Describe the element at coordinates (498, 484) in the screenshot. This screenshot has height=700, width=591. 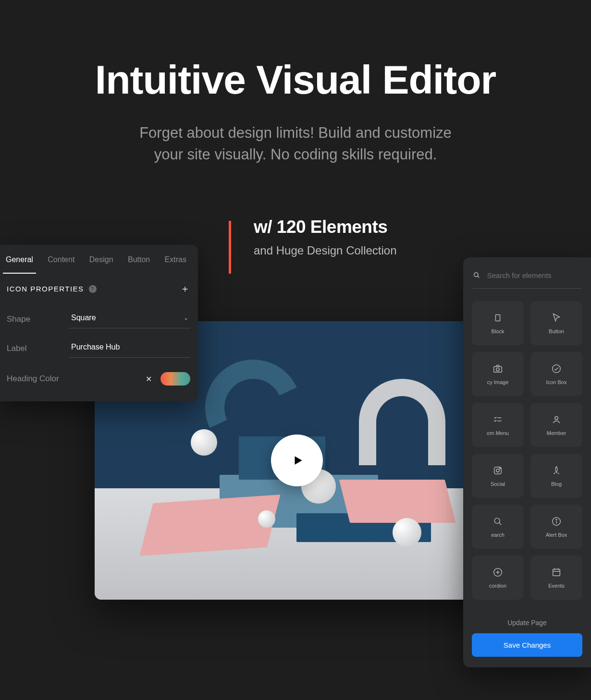
I see `element-label: Social` at that location.